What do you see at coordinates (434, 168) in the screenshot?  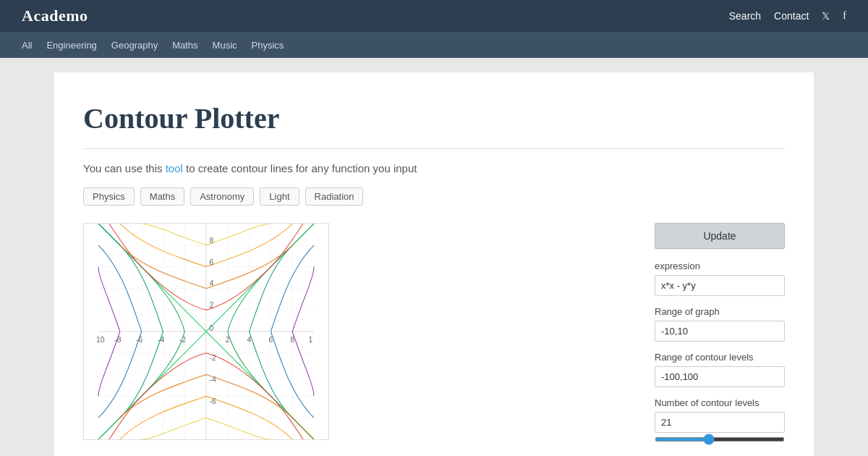 I see `page-description: You can use this tool to create contour …` at bounding box center [434, 168].